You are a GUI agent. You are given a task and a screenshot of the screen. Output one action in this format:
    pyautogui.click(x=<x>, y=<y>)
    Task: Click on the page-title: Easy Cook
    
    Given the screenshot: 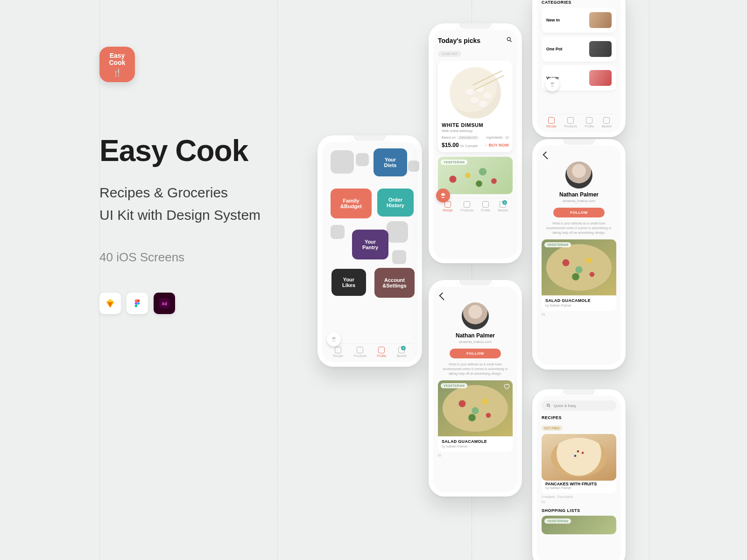 What is the action you would take?
    pyautogui.click(x=197, y=151)
    